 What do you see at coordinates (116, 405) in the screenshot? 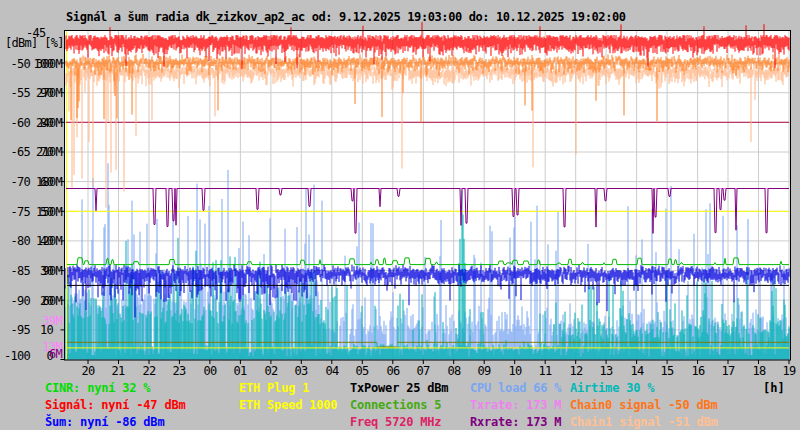
I see `legend-item-signál: Signál: nyní -47 dBm` at bounding box center [116, 405].